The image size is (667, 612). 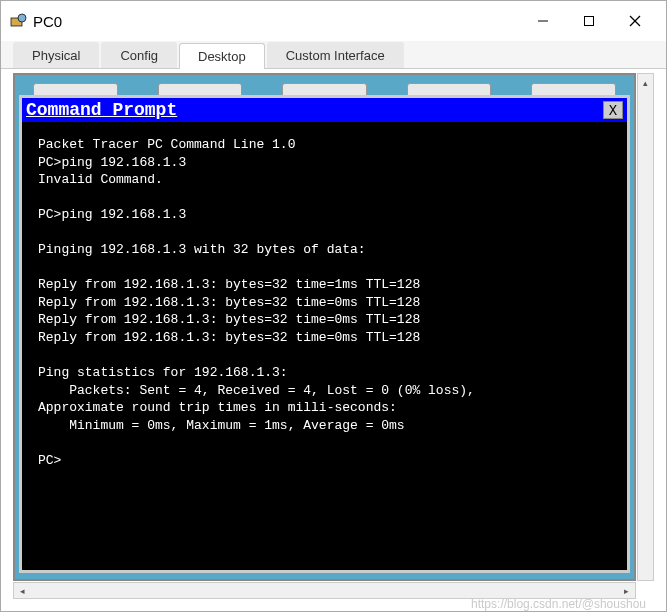 I want to click on app-icon, so click(x=18, y=21).